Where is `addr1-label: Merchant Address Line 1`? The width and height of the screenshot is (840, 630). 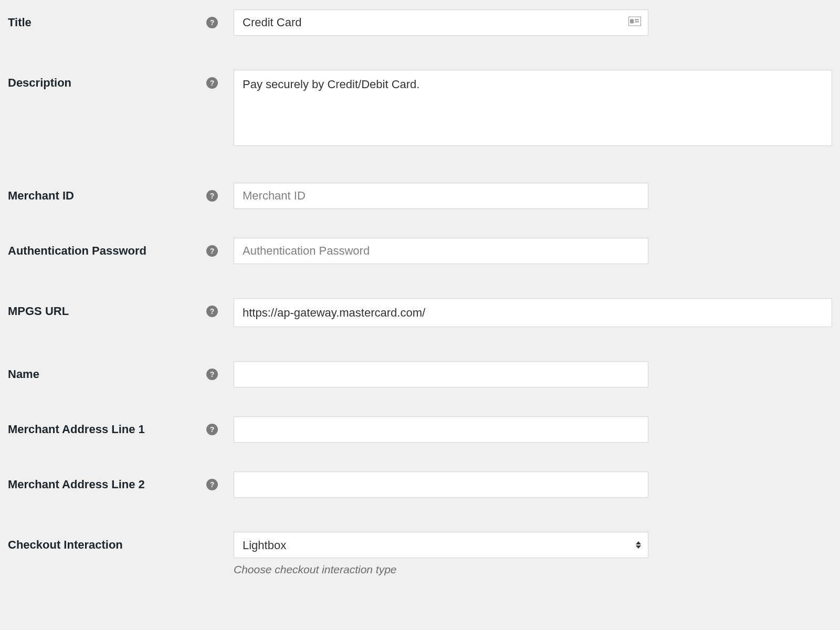 addr1-label: Merchant Address Line 1 is located at coordinates (107, 429).